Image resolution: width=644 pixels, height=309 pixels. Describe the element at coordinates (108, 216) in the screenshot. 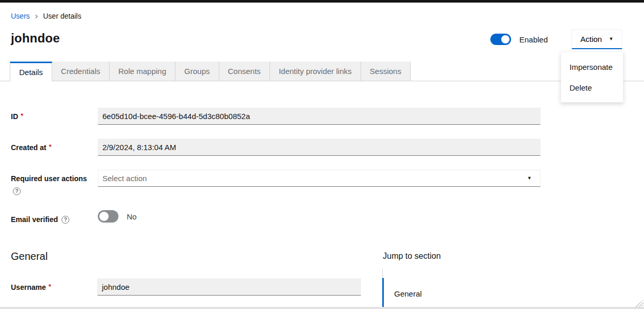

I see `email-verified-toggle` at that location.